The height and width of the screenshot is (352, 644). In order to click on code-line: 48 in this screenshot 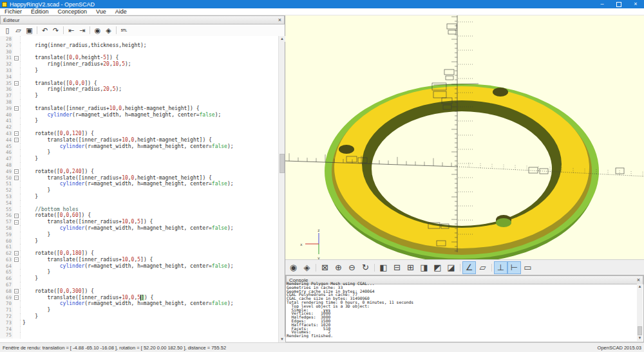, I will do `click(139, 165)`.